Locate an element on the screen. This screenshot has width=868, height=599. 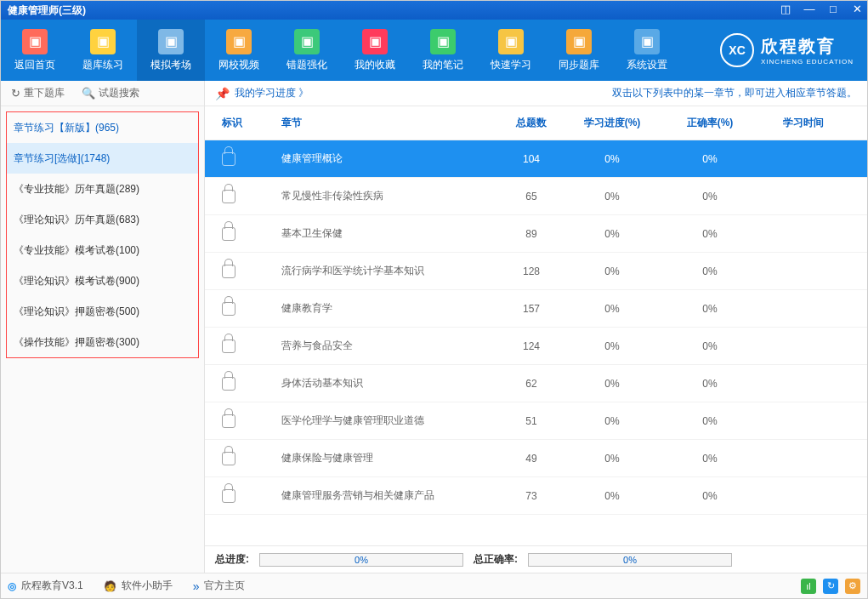
sidebar-item: 《操作技能》押题密卷(300) is located at coordinates (102, 342).